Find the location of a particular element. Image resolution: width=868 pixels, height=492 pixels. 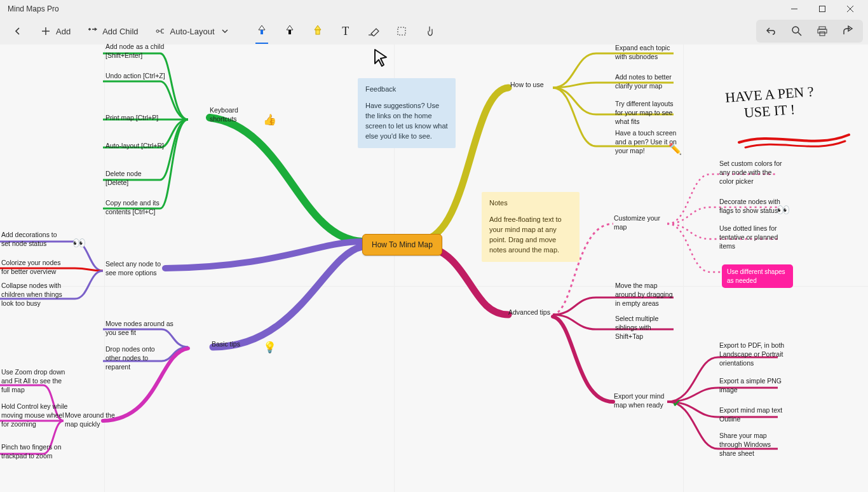

leaf-hu-2: Try different layouts for your map to se… is located at coordinates (647, 113).